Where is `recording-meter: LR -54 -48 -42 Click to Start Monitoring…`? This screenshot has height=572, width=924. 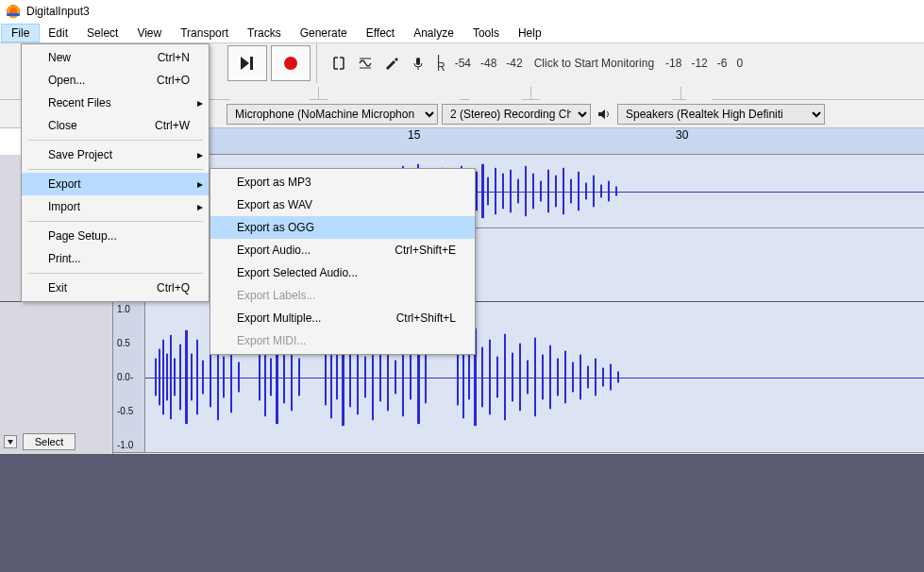 recording-meter: LR -54 -48 -42 Click to Start Monitoring… is located at coordinates (592, 63).